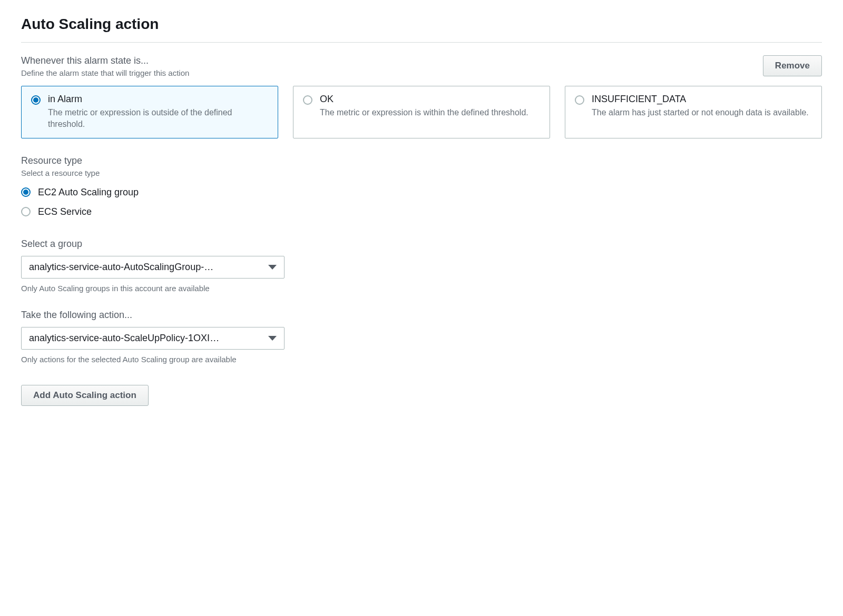 Image resolution: width=843 pixels, height=616 pixels. I want to click on radio-card-content: in Alarm The metric or expression is out…, so click(158, 112).